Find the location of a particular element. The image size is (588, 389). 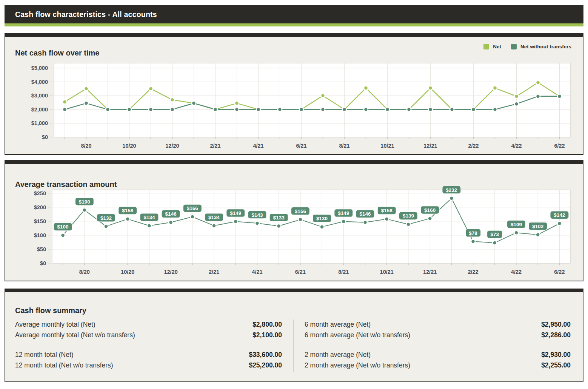

summary-row: 2 month average (Net) $2,930.00 is located at coordinates (438, 355).